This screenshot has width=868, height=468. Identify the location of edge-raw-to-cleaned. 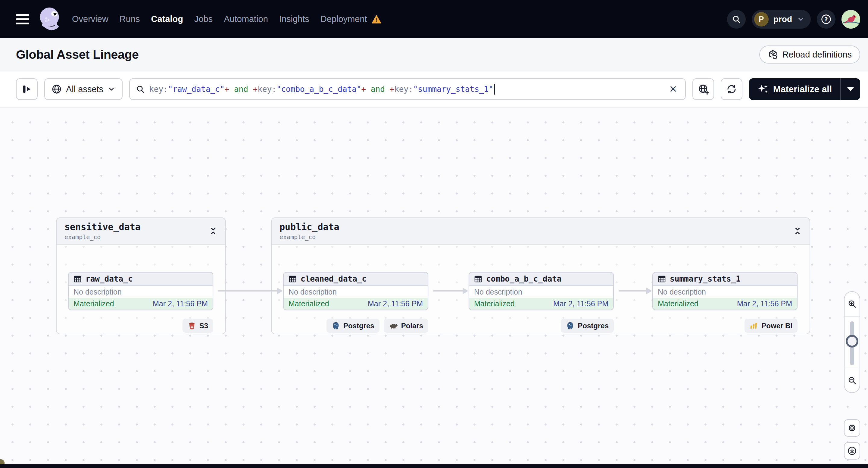
(247, 291).